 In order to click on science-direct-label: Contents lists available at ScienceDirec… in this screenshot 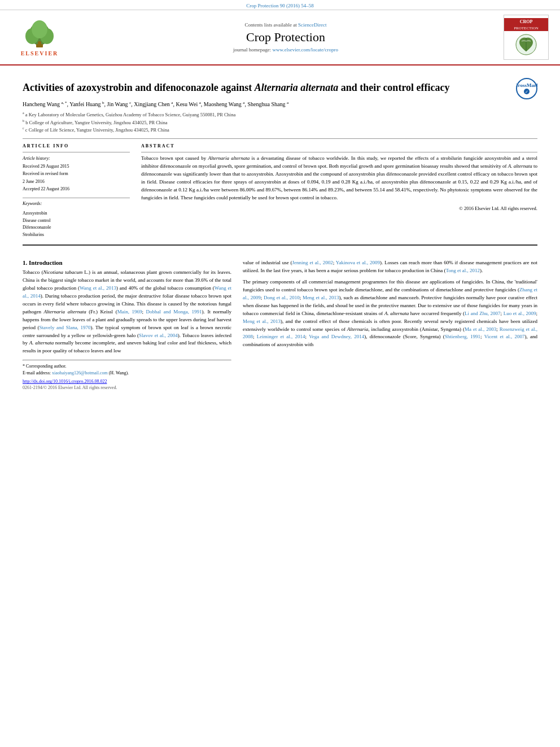, I will do `click(286, 25)`.